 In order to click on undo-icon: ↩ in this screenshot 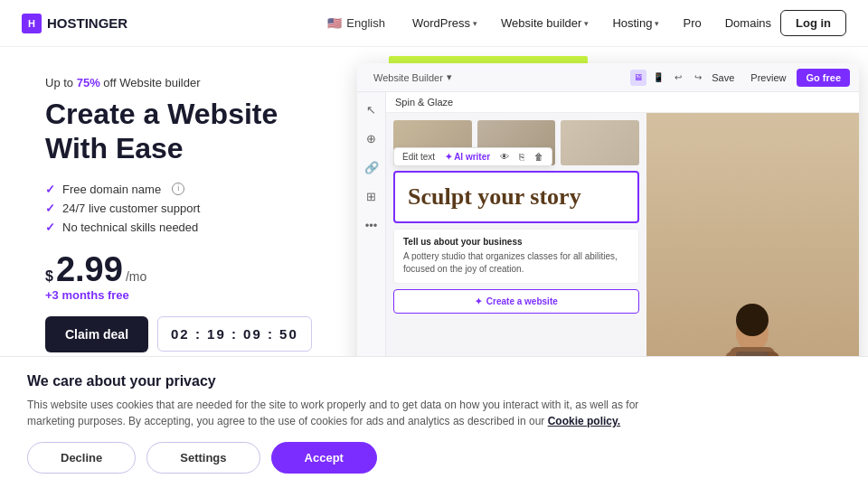, I will do `click(678, 78)`.